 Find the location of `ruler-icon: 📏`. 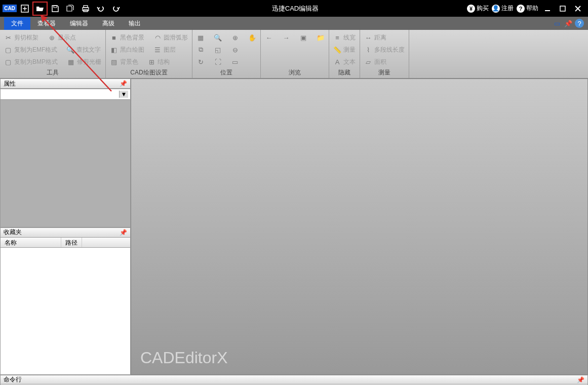

ruler-icon: 📏 is located at coordinates (337, 50).